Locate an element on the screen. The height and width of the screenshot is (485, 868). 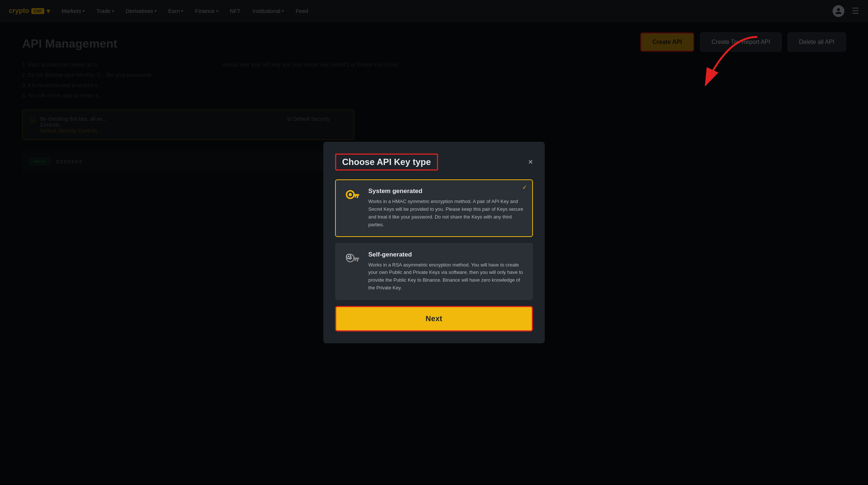
system-key-icon is located at coordinates (352, 197).